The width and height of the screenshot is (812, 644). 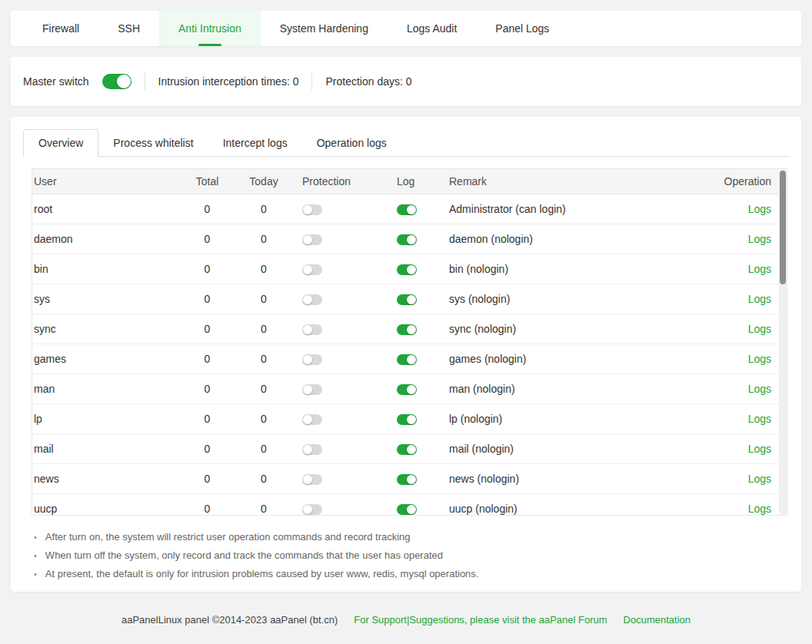 What do you see at coordinates (129, 28) in the screenshot?
I see `top-tab-ssh: SSH` at bounding box center [129, 28].